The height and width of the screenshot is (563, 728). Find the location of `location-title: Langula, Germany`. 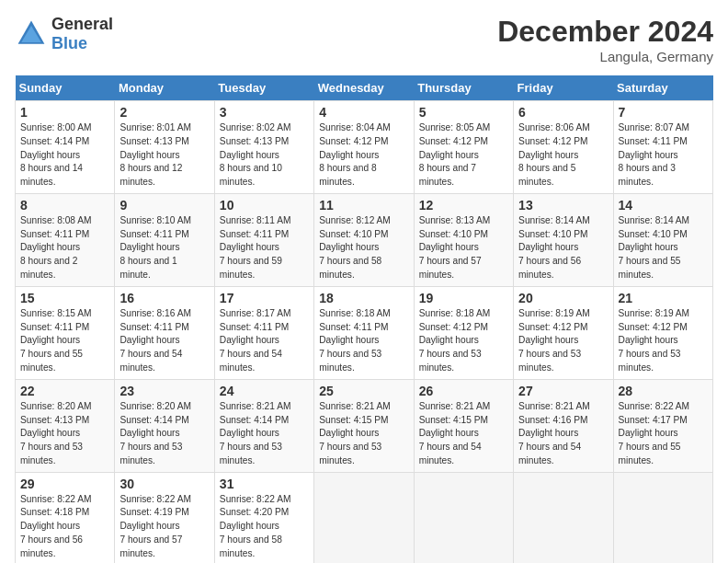

location-title: Langula, Germany is located at coordinates (605, 57).